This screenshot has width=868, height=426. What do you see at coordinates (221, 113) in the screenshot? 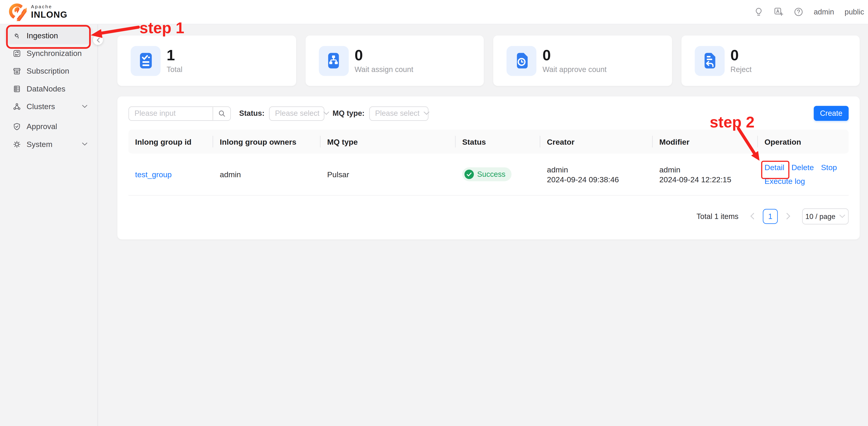
I see `search-button` at bounding box center [221, 113].